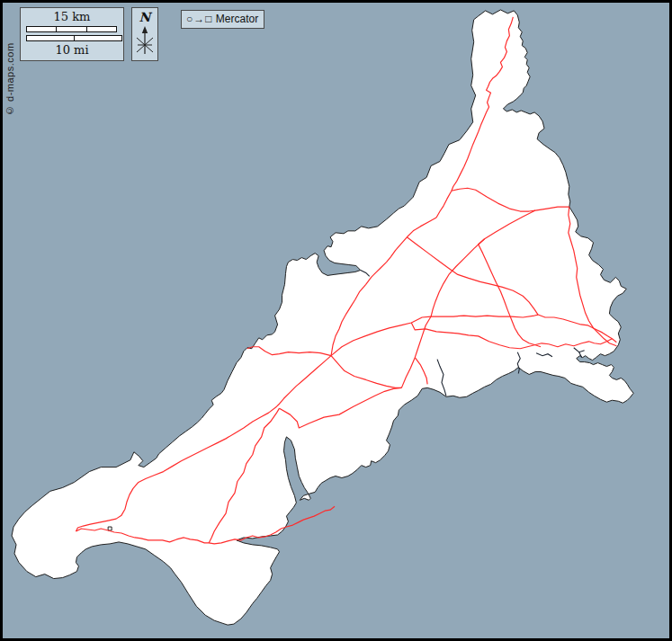 The height and width of the screenshot is (641, 672). I want to click on scale-km-label: 15 km, so click(72, 17).